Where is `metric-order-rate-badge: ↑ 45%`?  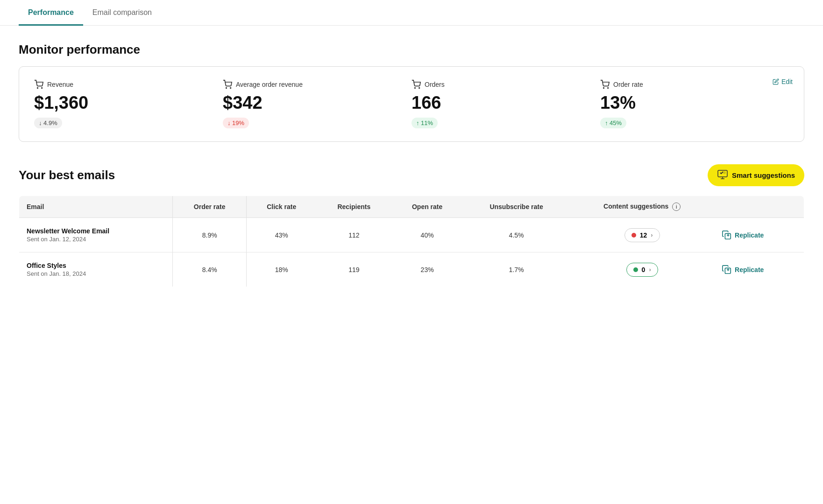 metric-order-rate-badge: ↑ 45% is located at coordinates (613, 123).